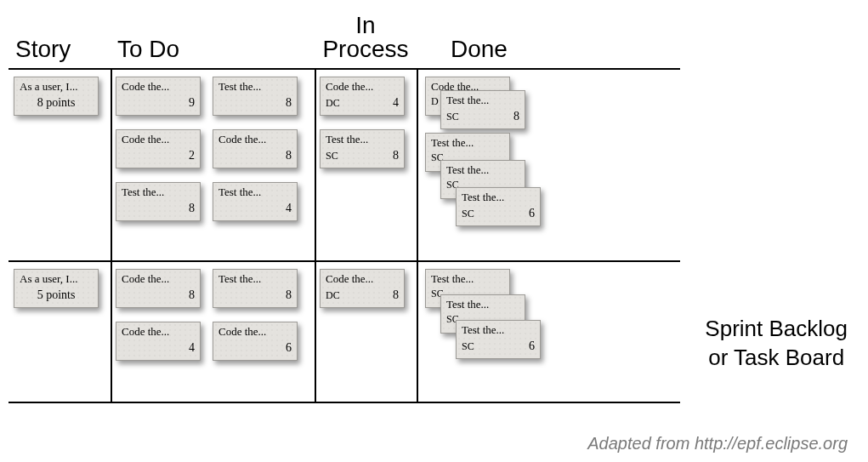  Describe the element at coordinates (158, 341) in the screenshot. I see `task-card: Code the... 4` at that location.